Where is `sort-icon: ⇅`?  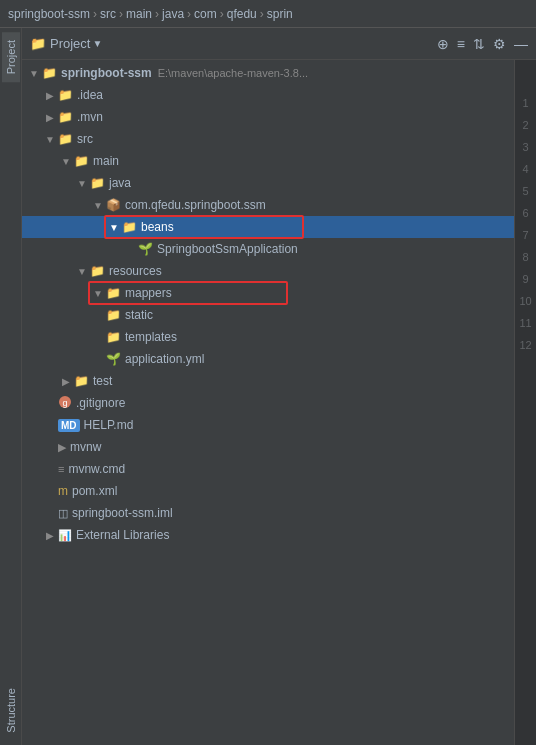
sort-icon: ⇅ is located at coordinates (479, 44).